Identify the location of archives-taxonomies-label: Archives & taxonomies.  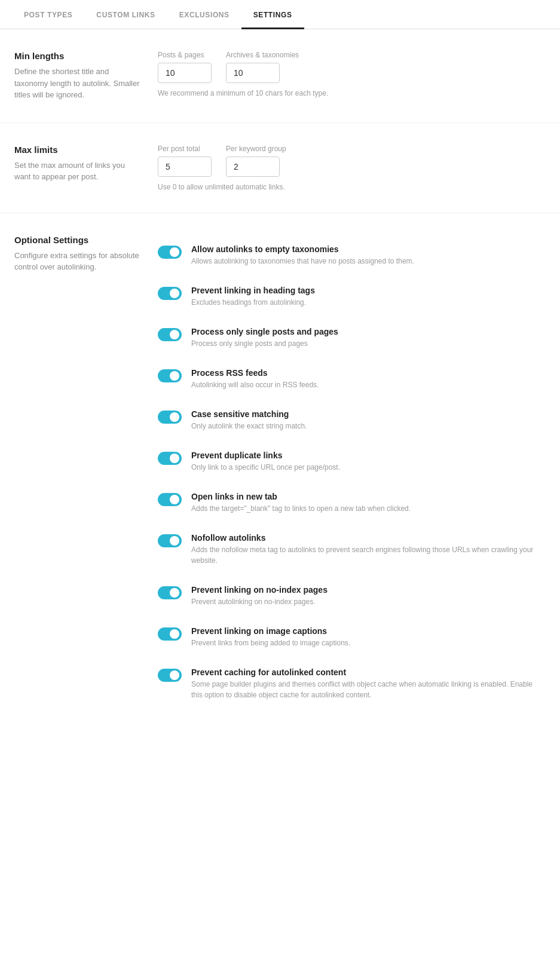
(262, 55).